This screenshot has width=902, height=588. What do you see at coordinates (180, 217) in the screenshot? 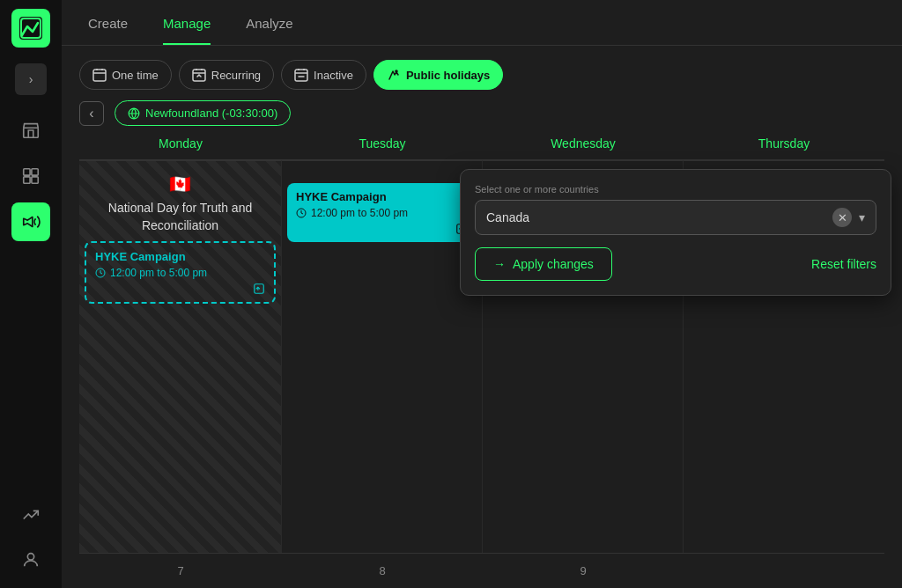
I see `holiday-title: National Day for Truth and Reconciliatio…` at bounding box center [180, 217].